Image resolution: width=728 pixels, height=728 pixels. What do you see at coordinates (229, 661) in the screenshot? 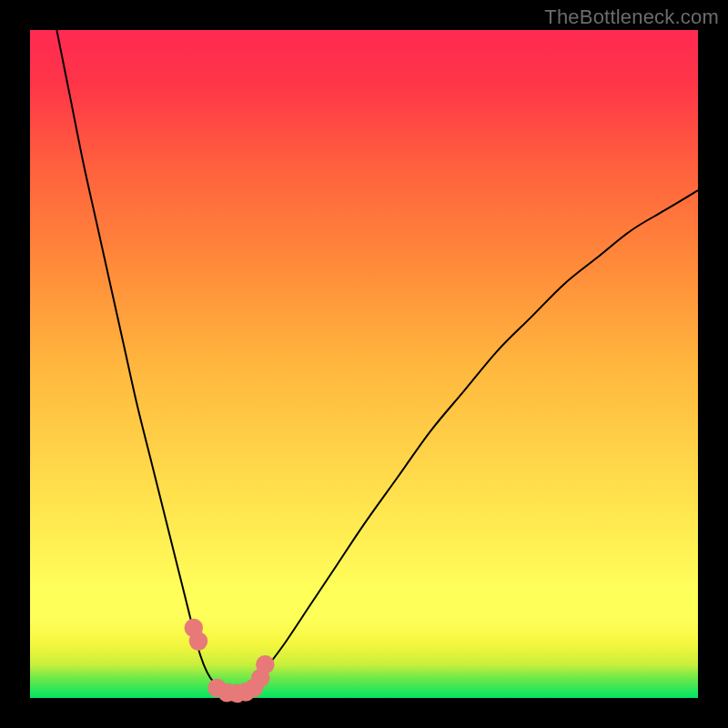
I see `marker-group` at bounding box center [229, 661].